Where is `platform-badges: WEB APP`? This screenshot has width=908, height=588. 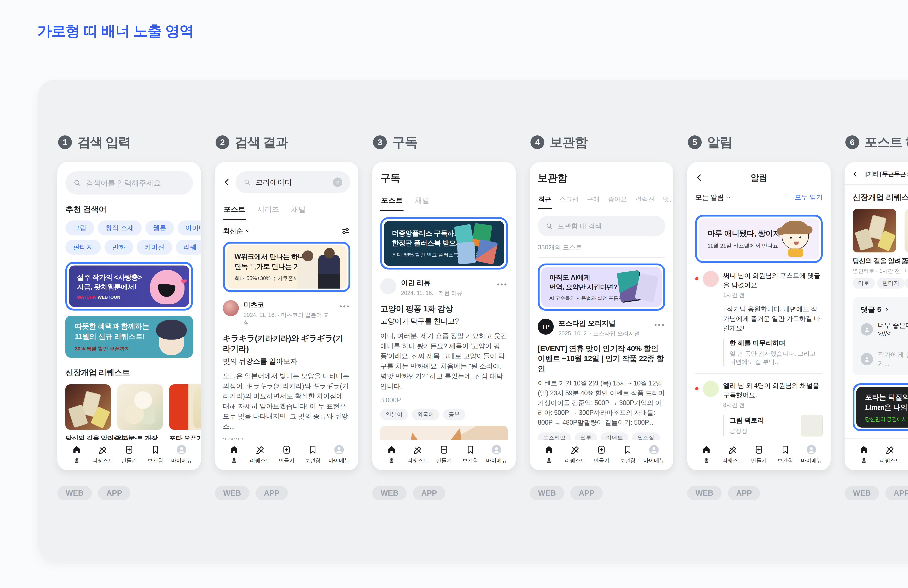 platform-badges: WEB APP is located at coordinates (724, 493).